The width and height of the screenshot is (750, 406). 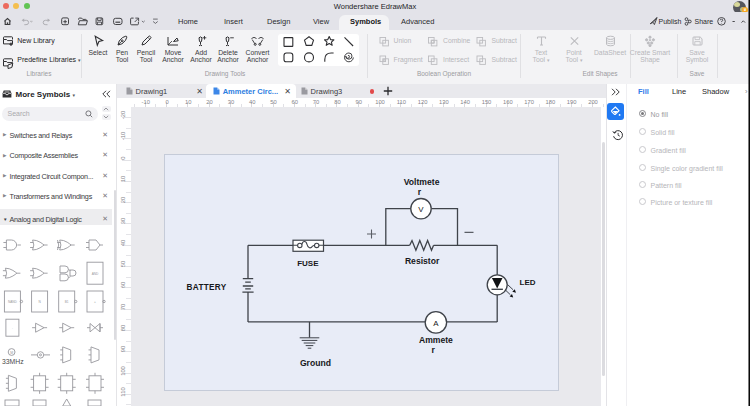 What do you see at coordinates (670, 22) in the screenshot?
I see `svg-text: Publish` at bounding box center [670, 22].